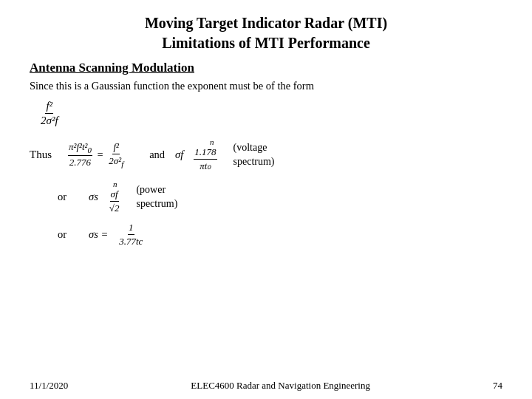 Image resolution: width=532 pixels, height=399 pixels. I want to click on sf-sqrt2-den: √2, so click(115, 208).